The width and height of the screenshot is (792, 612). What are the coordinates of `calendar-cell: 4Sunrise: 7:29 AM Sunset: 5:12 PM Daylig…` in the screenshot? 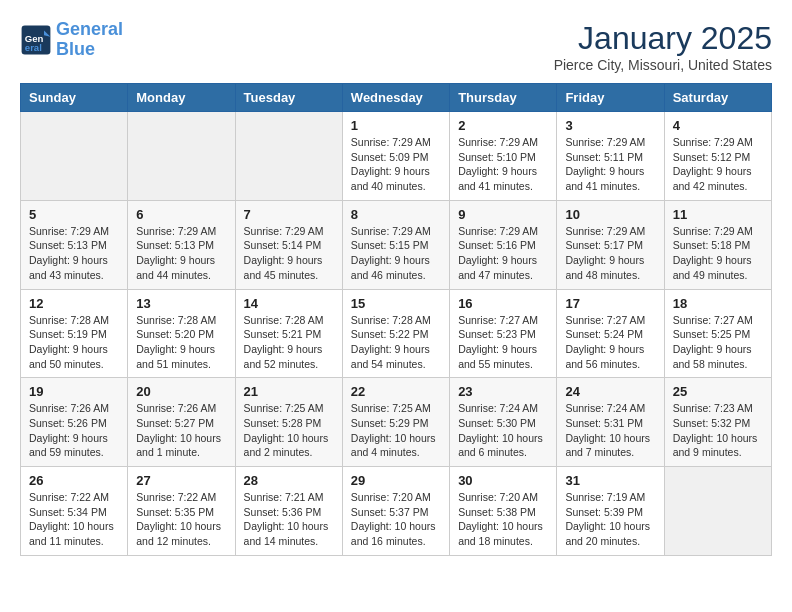 It's located at (718, 156).